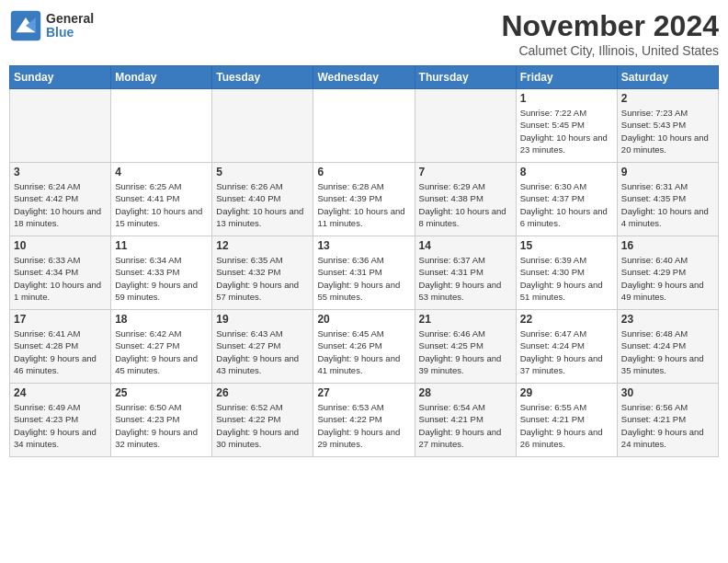 The width and height of the screenshot is (728, 563). What do you see at coordinates (667, 319) in the screenshot?
I see `day-number: 23` at bounding box center [667, 319].